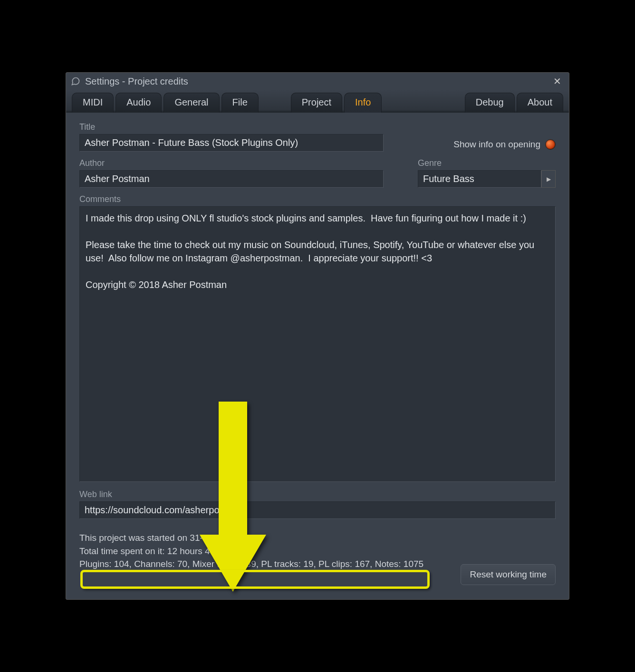  I want to click on author-label: Author, so click(231, 163).